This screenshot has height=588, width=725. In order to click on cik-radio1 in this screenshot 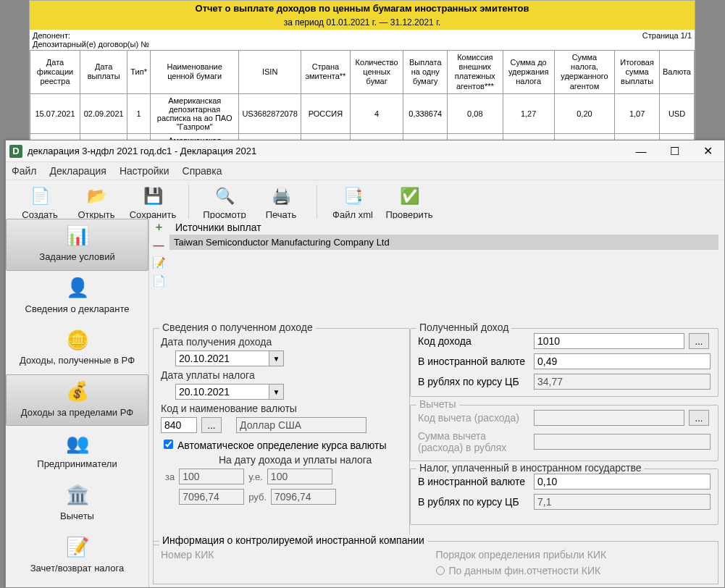, I will do `click(440, 571)`.